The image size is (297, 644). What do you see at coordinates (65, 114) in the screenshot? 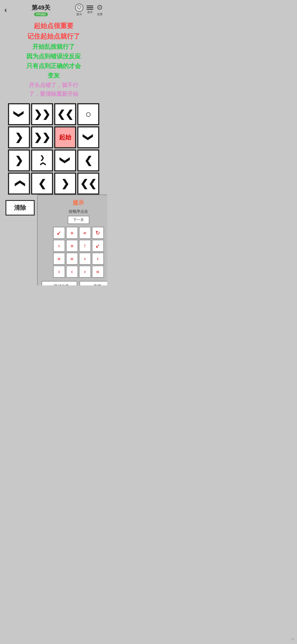
I see `double-left-icon: ❮❮` at bounding box center [65, 114].